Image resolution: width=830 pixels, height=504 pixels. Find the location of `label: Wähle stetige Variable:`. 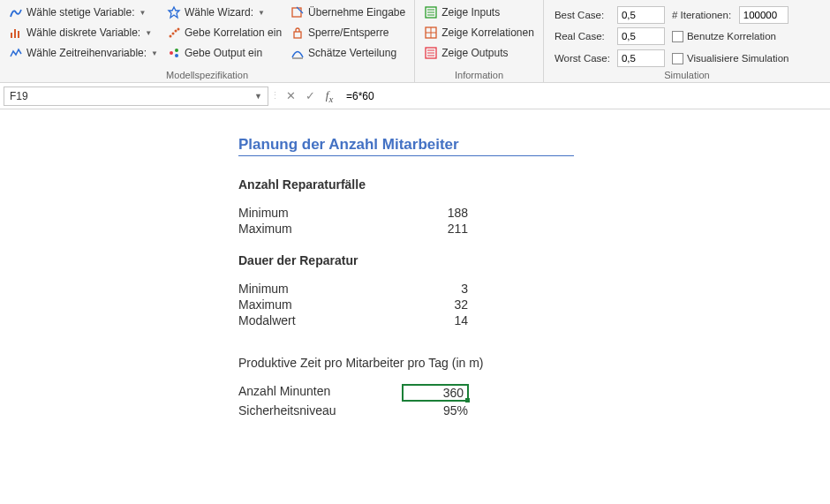

label: Wähle stetige Variable: is located at coordinates (81, 12).